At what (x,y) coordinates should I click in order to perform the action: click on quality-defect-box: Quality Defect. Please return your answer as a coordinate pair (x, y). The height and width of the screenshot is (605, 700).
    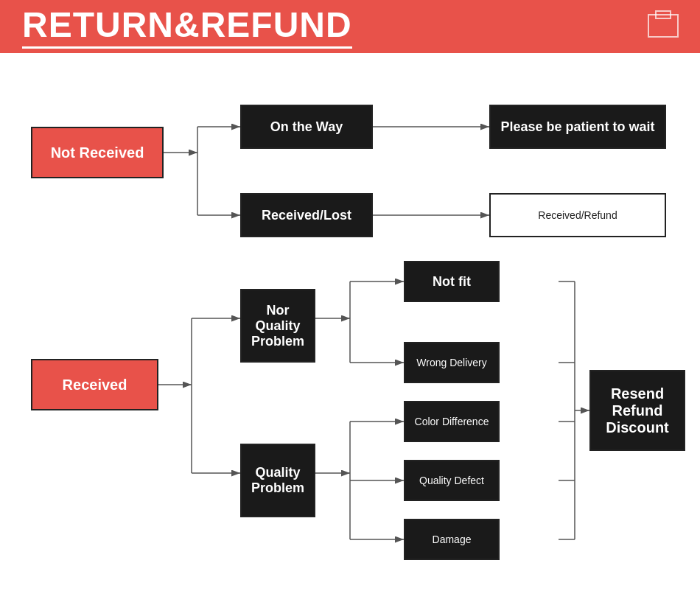
    Looking at the image, I should click on (452, 480).